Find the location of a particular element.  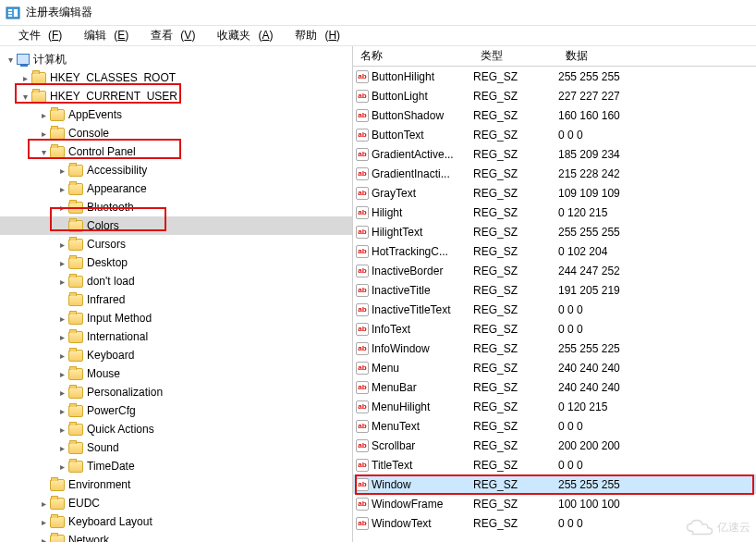

tree-item-input-method: ▸Input Method is located at coordinates (176, 318).